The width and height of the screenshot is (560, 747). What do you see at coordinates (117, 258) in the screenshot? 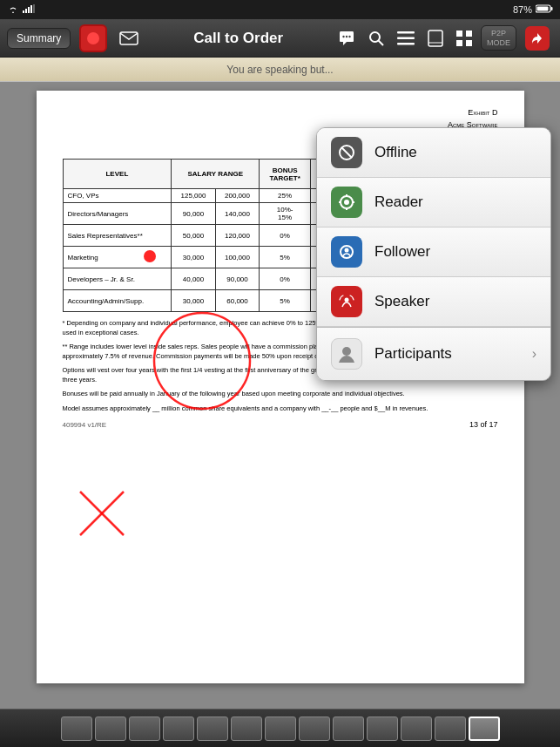
I see `cell-level: Marketing` at bounding box center [117, 258].